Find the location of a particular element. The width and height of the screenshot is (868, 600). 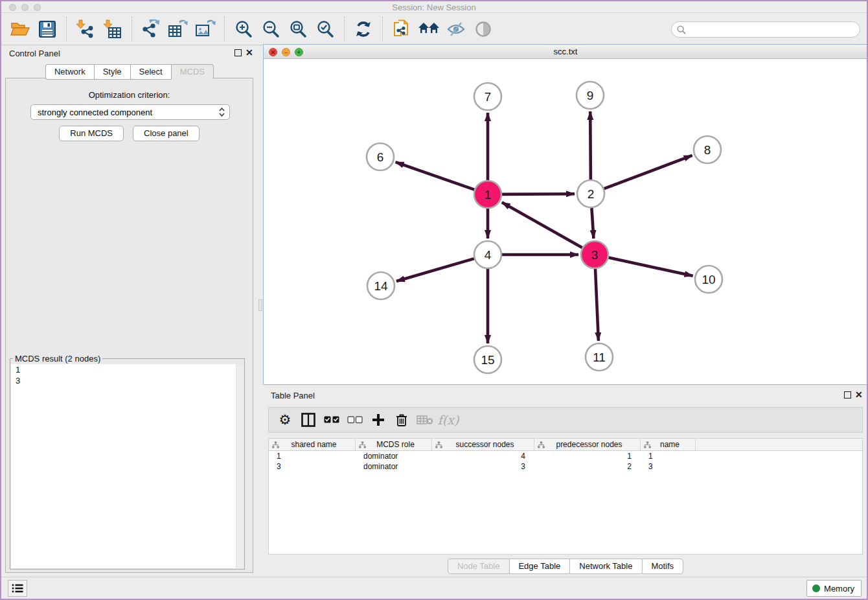

node-label: 7 is located at coordinates (488, 97).